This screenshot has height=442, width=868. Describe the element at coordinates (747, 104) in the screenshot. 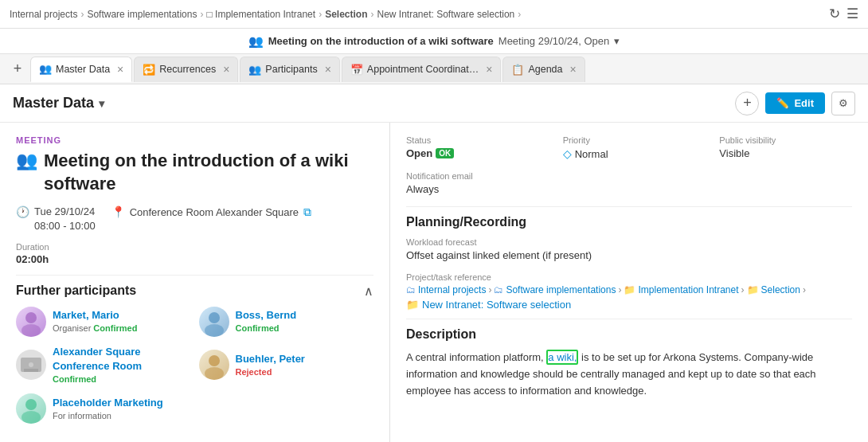

I see `add-button: +` at that location.